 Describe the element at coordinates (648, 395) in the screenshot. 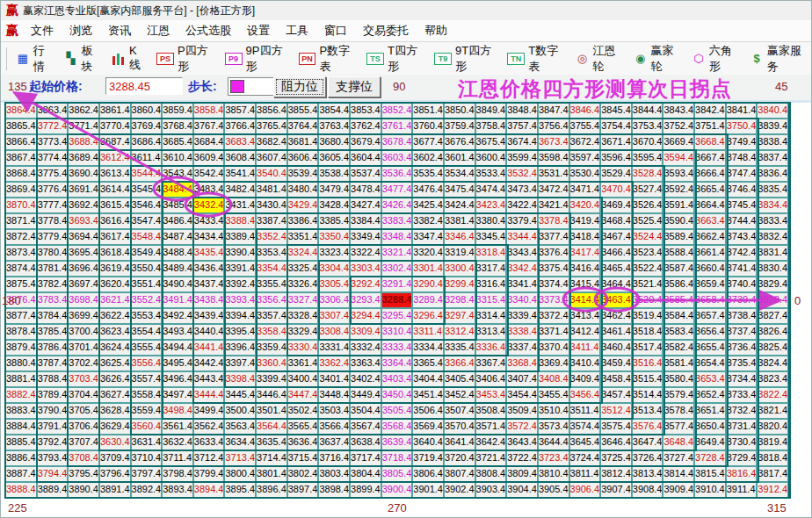

I see `grid-cell: 3514.45` at that location.